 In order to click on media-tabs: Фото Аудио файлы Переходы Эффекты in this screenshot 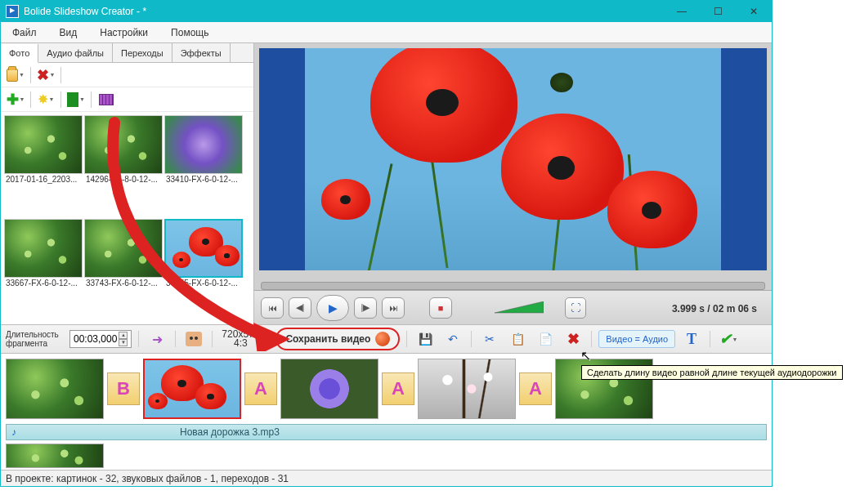, I will do `click(128, 53)`.